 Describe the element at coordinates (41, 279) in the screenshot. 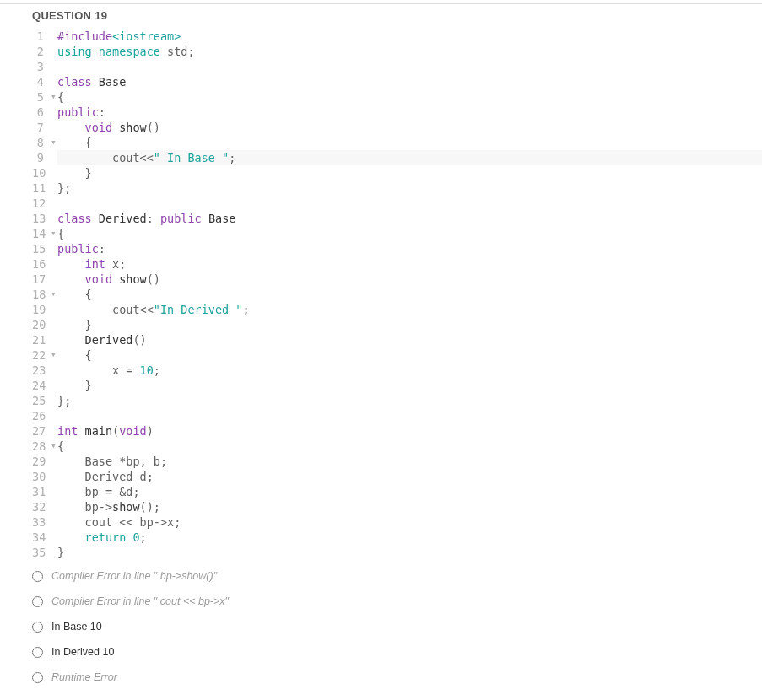

I see `line-number: 17` at that location.